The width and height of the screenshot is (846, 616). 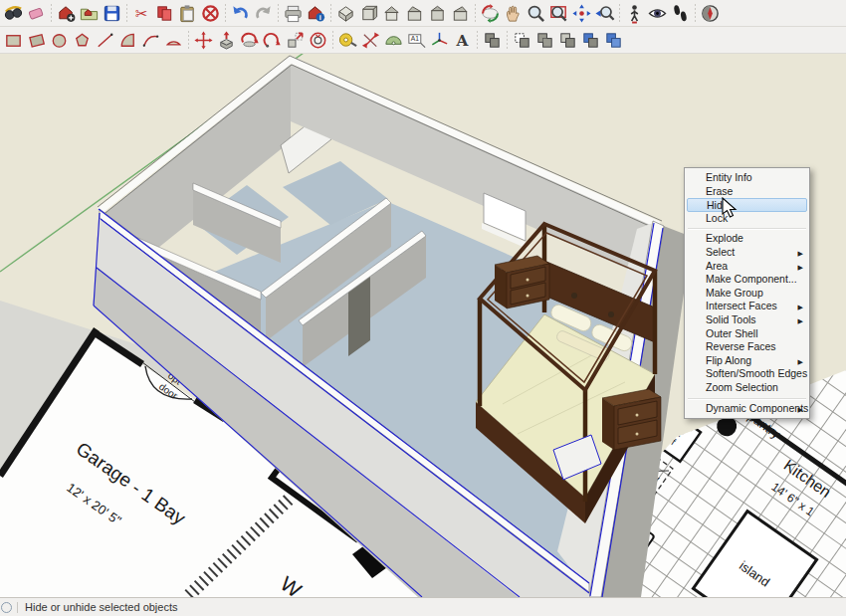 What do you see at coordinates (111, 14) in the screenshot?
I see `save-icon` at bounding box center [111, 14].